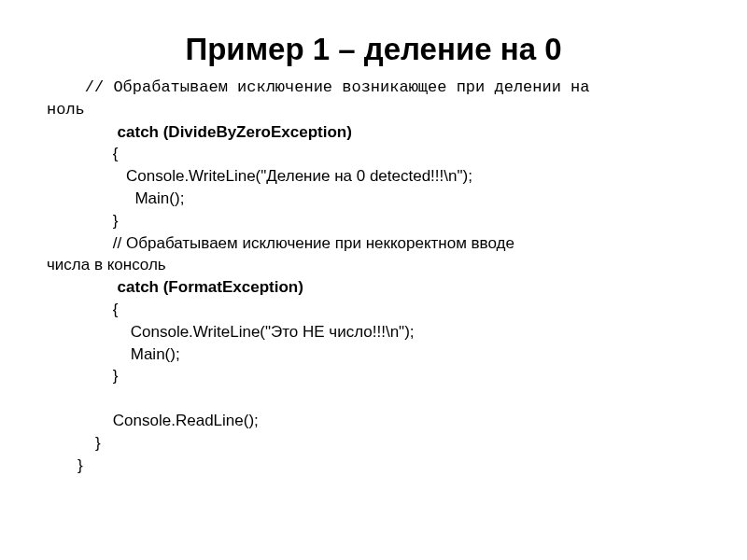  I want to click on code-line: Console.WriteLine("Это НЕ число!!!\n");, so click(374, 332).